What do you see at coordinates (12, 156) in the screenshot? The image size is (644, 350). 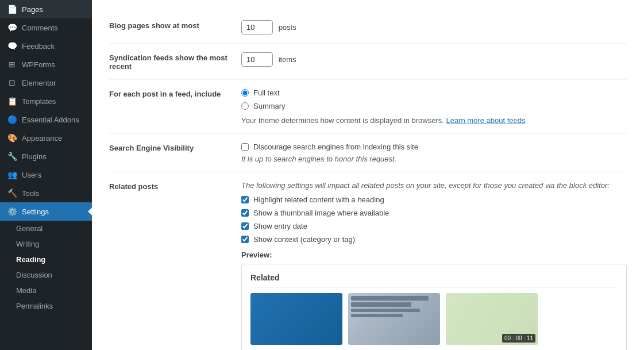 I see `plugins-icon: 🔧` at bounding box center [12, 156].